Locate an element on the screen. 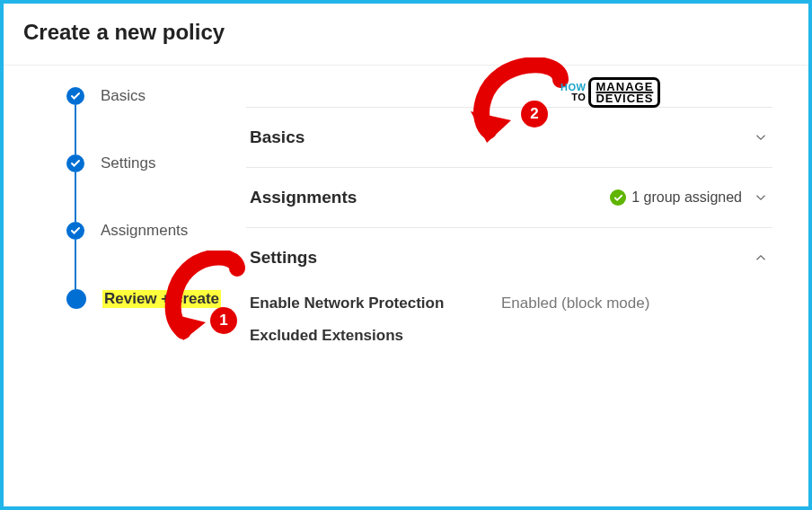 The image size is (812, 510). step-label: Basics is located at coordinates (123, 96).